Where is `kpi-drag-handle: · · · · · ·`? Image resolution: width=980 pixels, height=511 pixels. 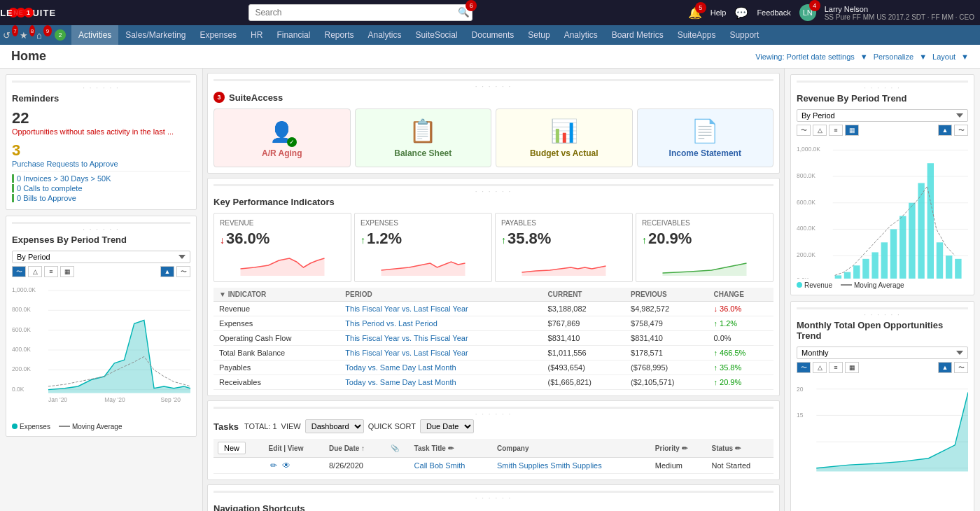 kpi-drag-handle: · · · · · · is located at coordinates (493, 190).